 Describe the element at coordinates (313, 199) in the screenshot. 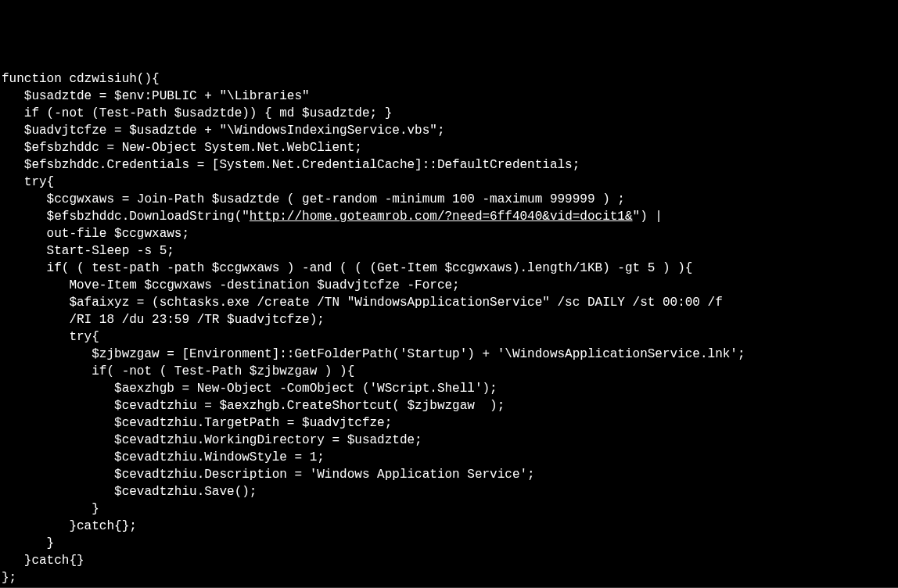

I see `code-line: $ccgwxaws = Join-Path $usadztde ( get-ra…` at that location.